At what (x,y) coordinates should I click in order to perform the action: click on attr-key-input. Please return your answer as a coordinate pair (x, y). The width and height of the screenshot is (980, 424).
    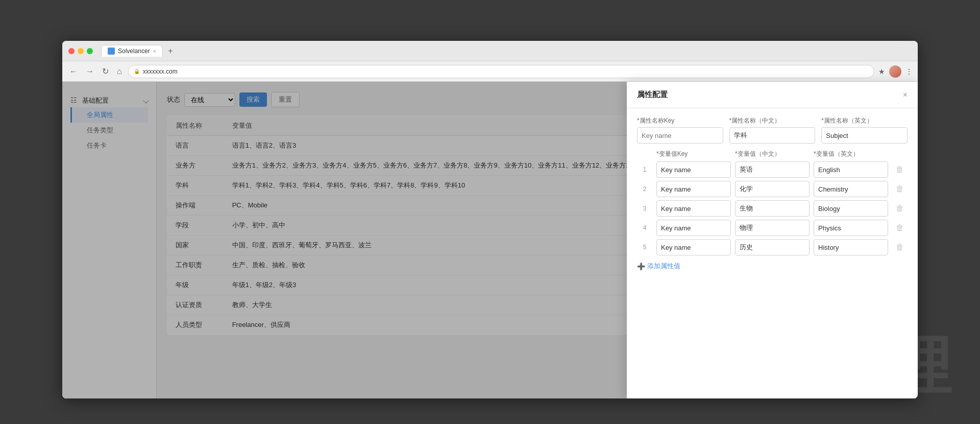
    Looking at the image, I should click on (680, 135).